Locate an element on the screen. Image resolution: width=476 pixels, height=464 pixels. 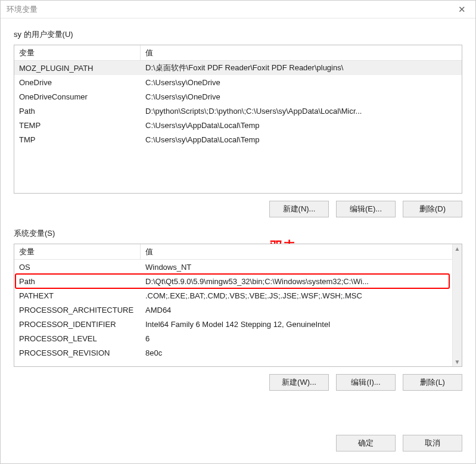
cell-variable: MOZ_PLUGIN_PATH is located at coordinates (77, 68).